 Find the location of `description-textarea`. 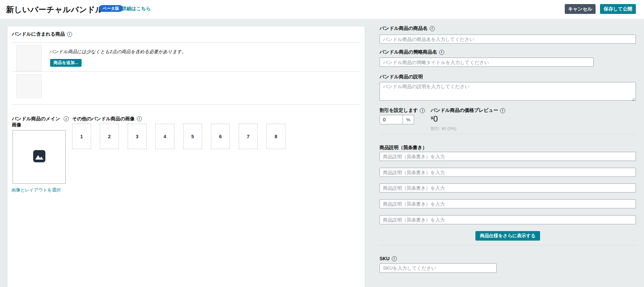

description-textarea is located at coordinates (508, 91).